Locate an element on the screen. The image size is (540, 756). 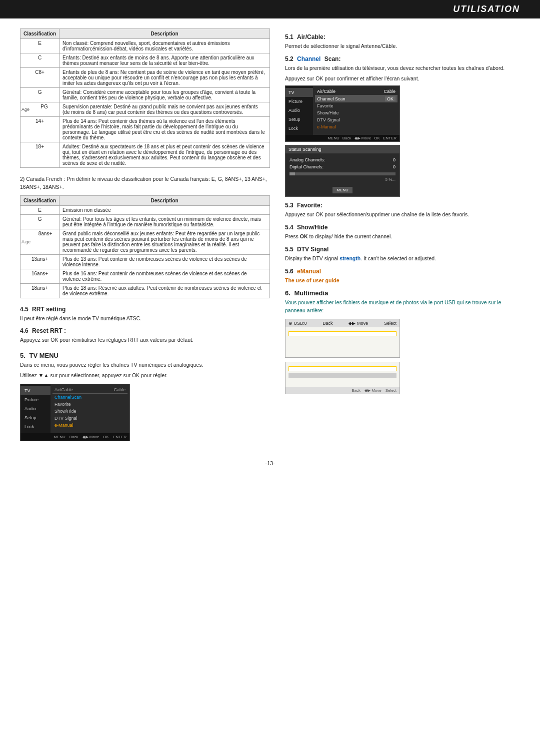
age-class-cell: Age PG is located at coordinates (40, 110).